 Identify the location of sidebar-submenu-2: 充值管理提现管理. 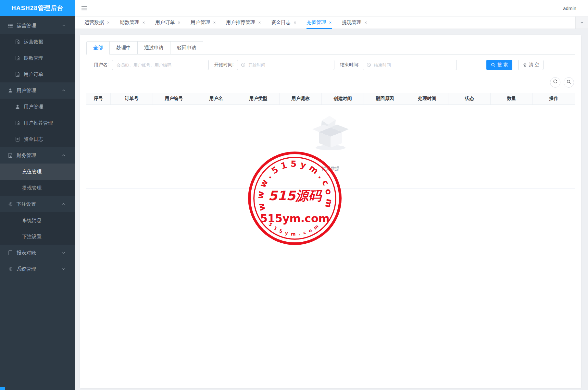
(38, 180).